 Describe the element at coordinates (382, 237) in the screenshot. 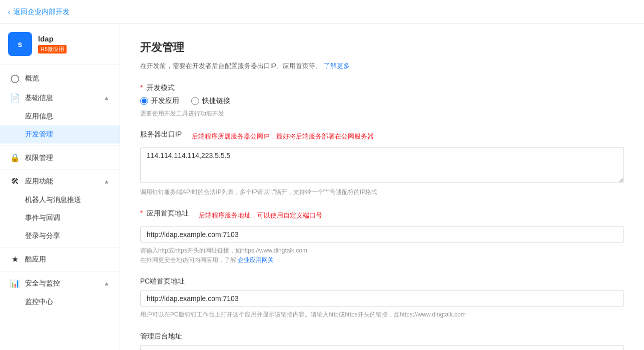

I see `app-home-section: * 应用首页地址 后端程序服务地址，可以使用自定义端口号 http://ldap…` at that location.